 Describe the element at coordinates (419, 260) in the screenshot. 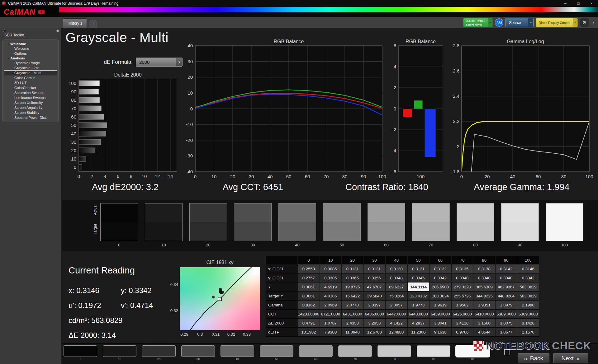

I see `table-column-header: 50` at that location.